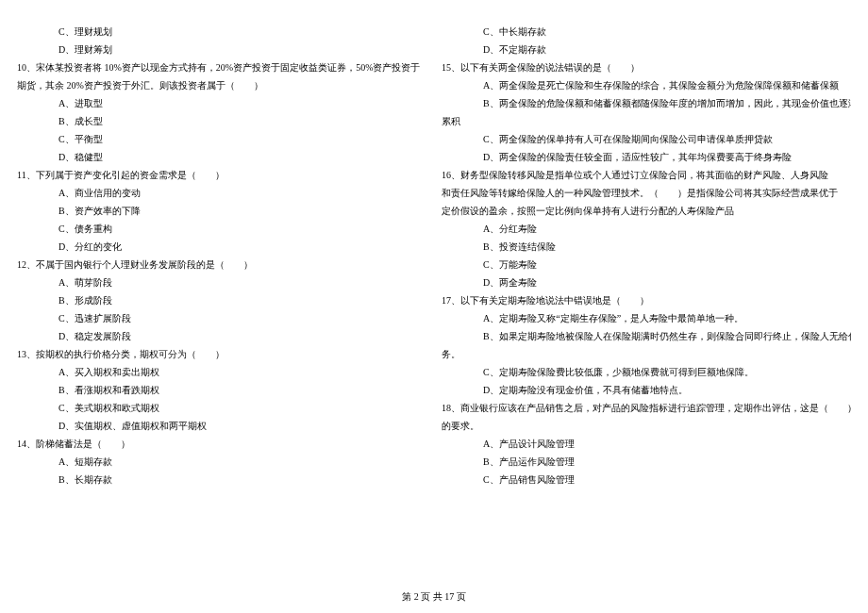 Image resolution: width=868 pixels, height=613 pixels. What do you see at coordinates (222, 140) in the screenshot?
I see `q10-opt-c: C、平衡型` at bounding box center [222, 140].